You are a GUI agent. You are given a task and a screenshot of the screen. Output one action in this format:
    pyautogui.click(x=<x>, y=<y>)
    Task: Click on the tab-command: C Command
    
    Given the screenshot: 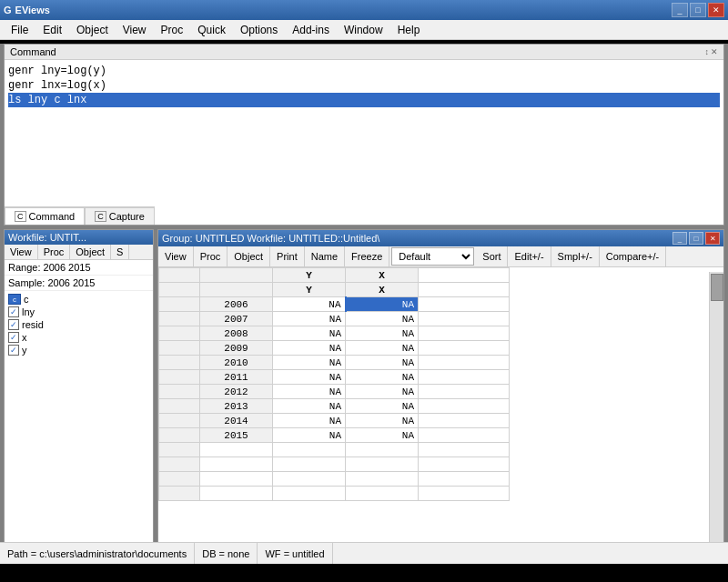 What is the action you would take?
    pyautogui.click(x=45, y=216)
    